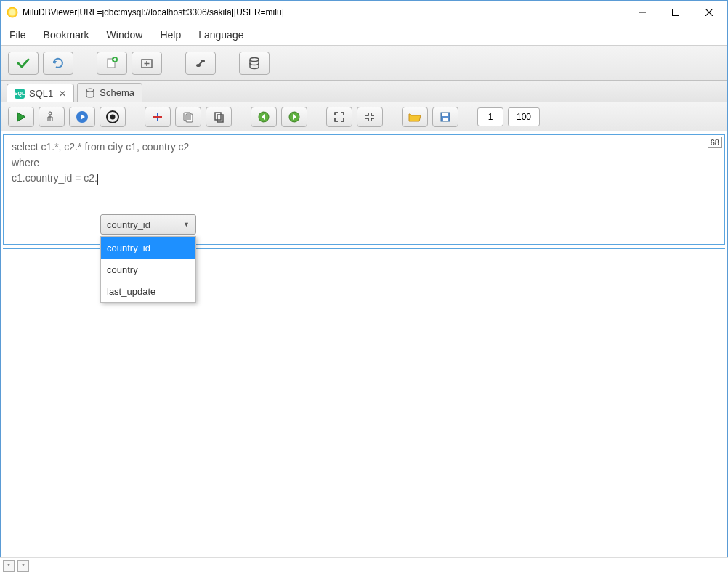 This screenshot has height=573, width=728. What do you see at coordinates (715, 142) in the screenshot?
I see `char-counter: 68` at bounding box center [715, 142].